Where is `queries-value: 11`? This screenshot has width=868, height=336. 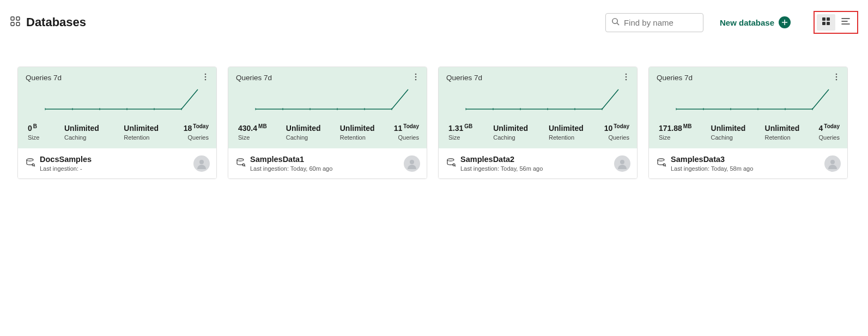 queries-value: 11 is located at coordinates (398, 128).